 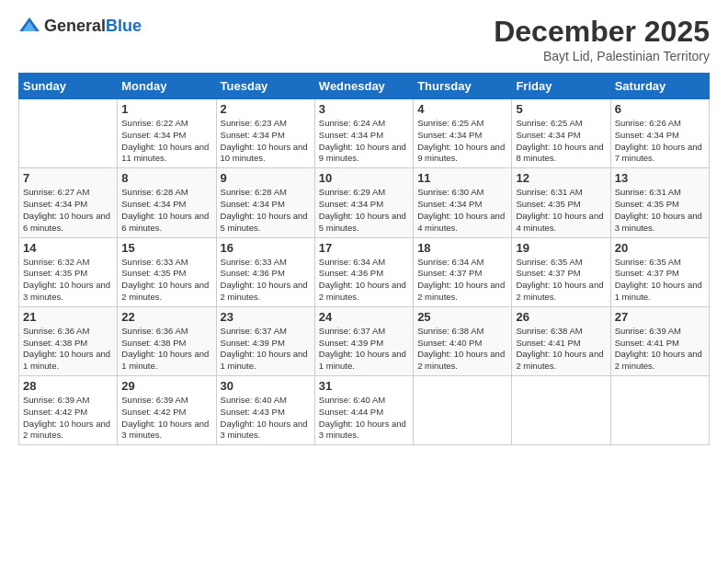 What do you see at coordinates (266, 280) in the screenshot?
I see `day-info: Sunrise: 6:33 AMSunset: 4:36 PMDaylight:…` at bounding box center [266, 280].